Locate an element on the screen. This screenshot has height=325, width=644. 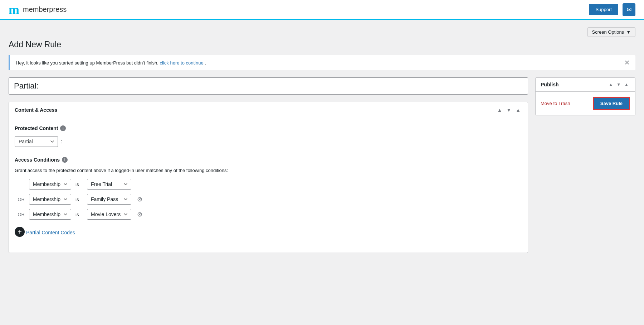
support-button: Support is located at coordinates (604, 9).